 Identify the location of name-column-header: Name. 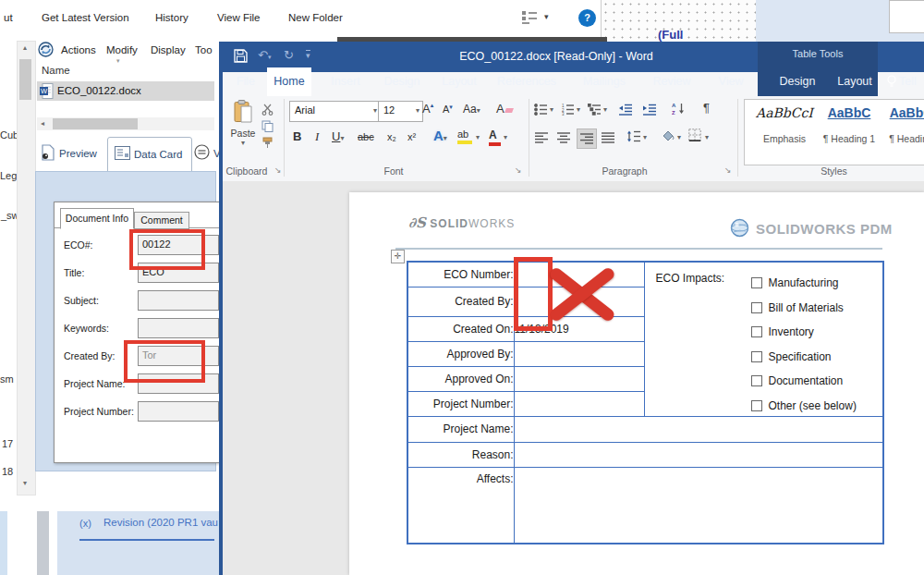
(55, 70).